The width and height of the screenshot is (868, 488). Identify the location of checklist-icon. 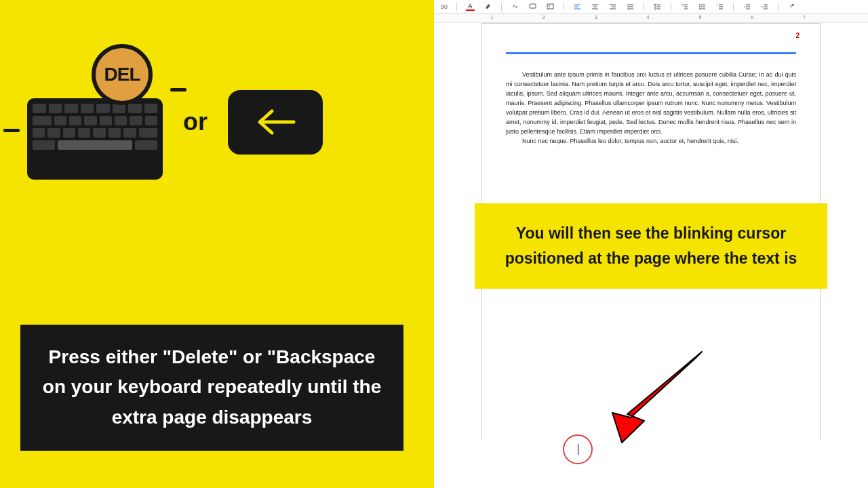
(685, 7).